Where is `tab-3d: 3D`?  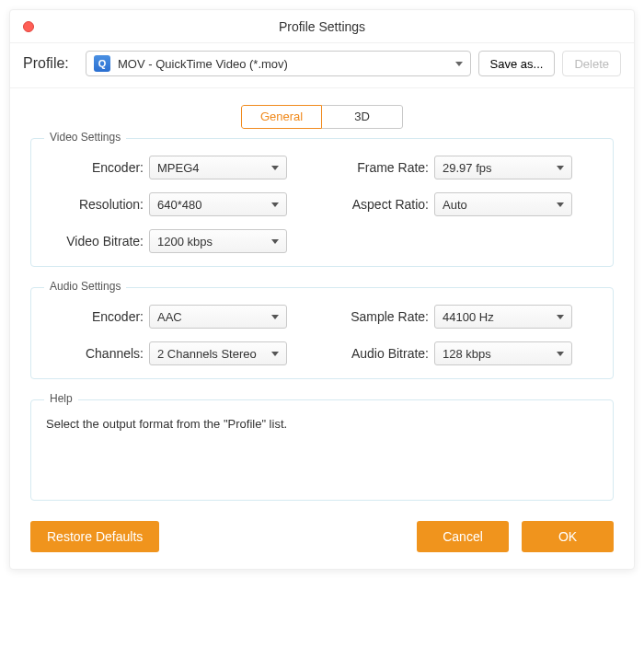
tab-3d: 3D is located at coordinates (362, 117).